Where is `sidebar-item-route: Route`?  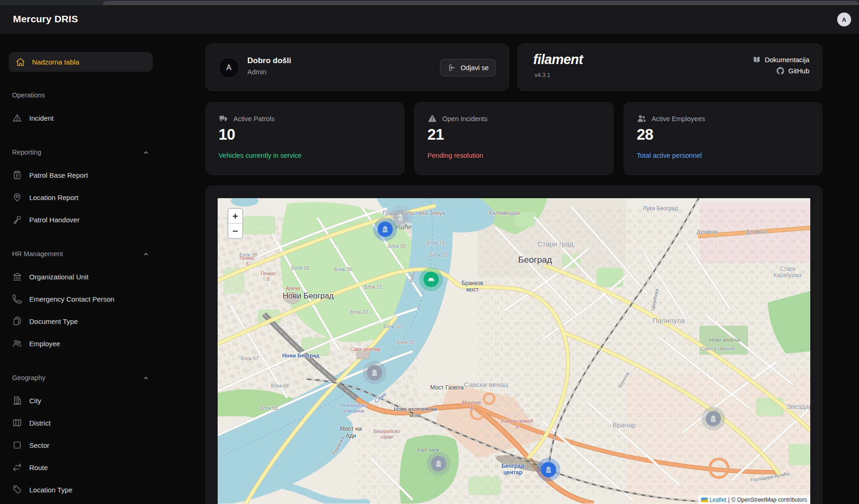
sidebar-item-route: Route is located at coordinates (81, 467).